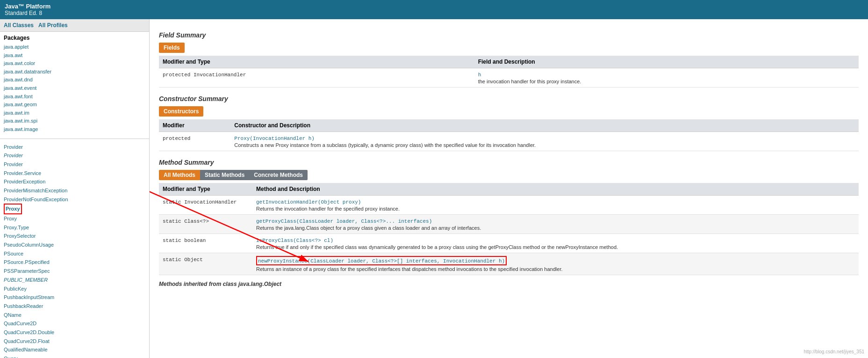  I want to click on pkg-java-awt-dnd: java.awt.dnd, so click(75, 80).